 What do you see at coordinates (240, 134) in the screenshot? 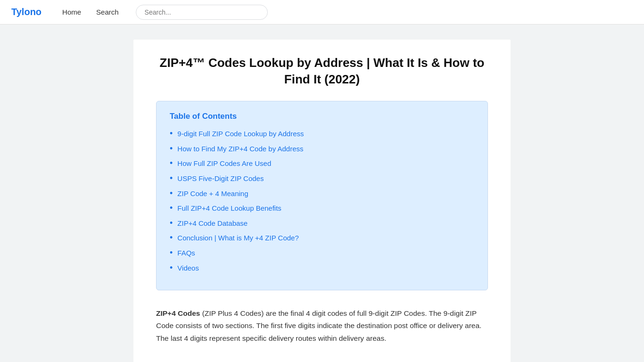
I see `toc-link-0: 9-digit Full ZIP Code Lookup by Address` at bounding box center [240, 134].